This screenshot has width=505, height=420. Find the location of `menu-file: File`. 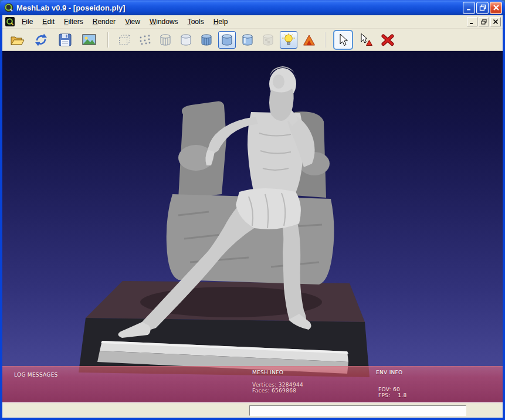

menu-file: File is located at coordinates (27, 22).